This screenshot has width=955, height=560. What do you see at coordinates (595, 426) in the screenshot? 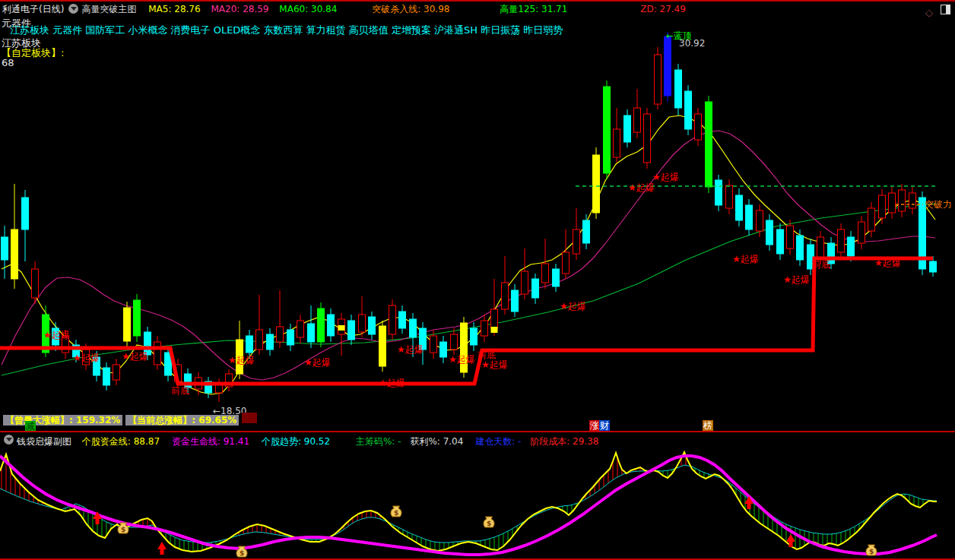
I see `zhang-badge: 涨` at bounding box center [595, 426].